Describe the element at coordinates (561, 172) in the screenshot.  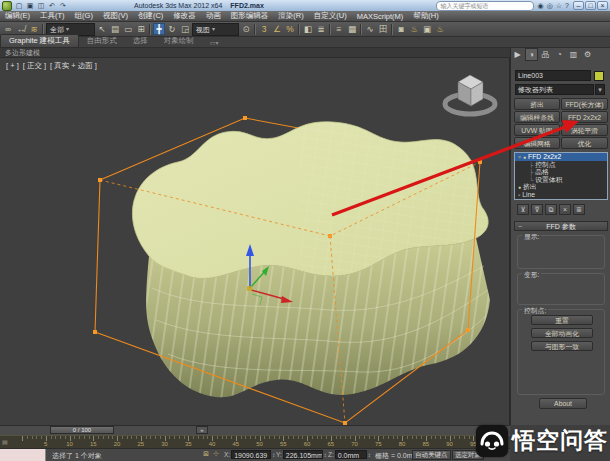
I see `stack-subitem-lattice: ├晶格` at that location.